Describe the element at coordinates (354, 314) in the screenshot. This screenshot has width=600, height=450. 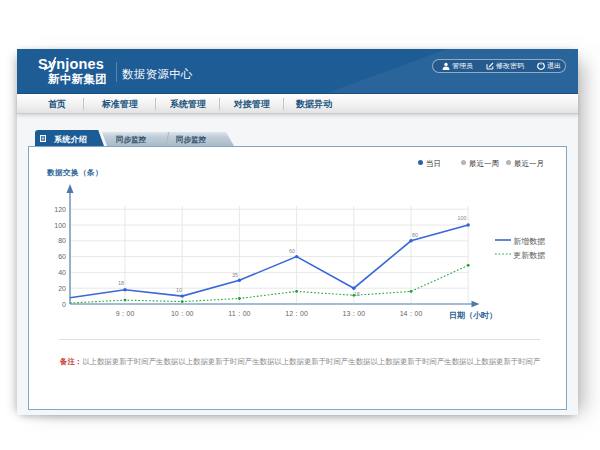
I see `svg-text: 13：00` at that location.